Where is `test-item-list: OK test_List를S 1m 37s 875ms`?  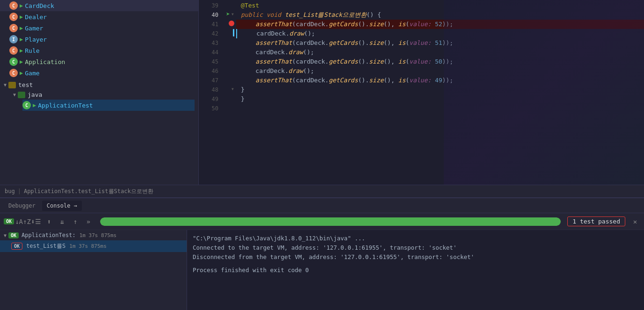
test-item-list: OK test_List를S 1m 37s 875ms is located at coordinates (94, 246).